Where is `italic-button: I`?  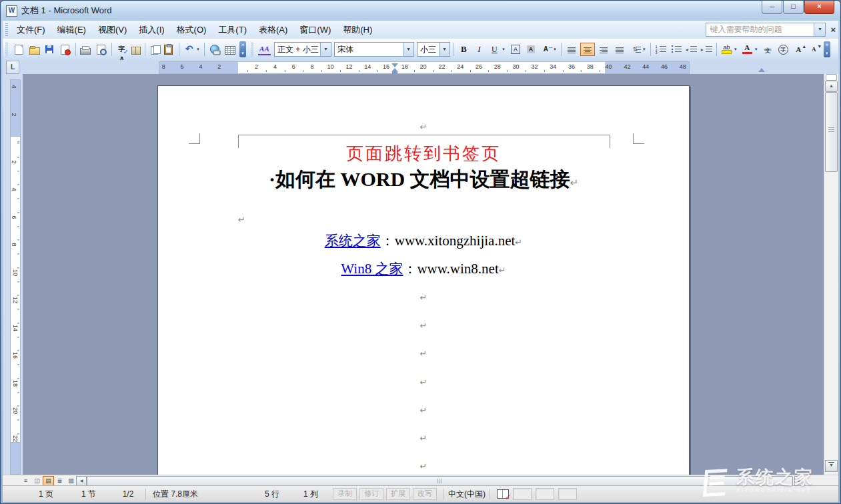
italic-button: I is located at coordinates (479, 49).